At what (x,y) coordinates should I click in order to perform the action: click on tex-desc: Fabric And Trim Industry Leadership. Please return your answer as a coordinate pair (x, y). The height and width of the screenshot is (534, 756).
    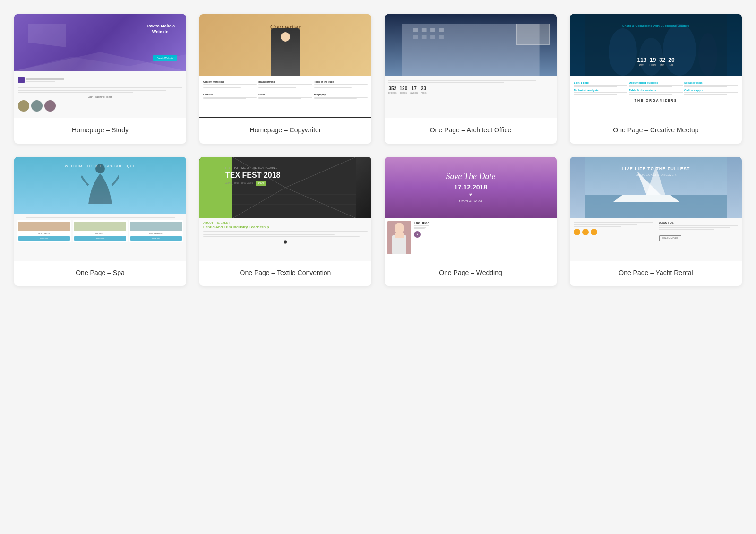
    Looking at the image, I should click on (285, 227).